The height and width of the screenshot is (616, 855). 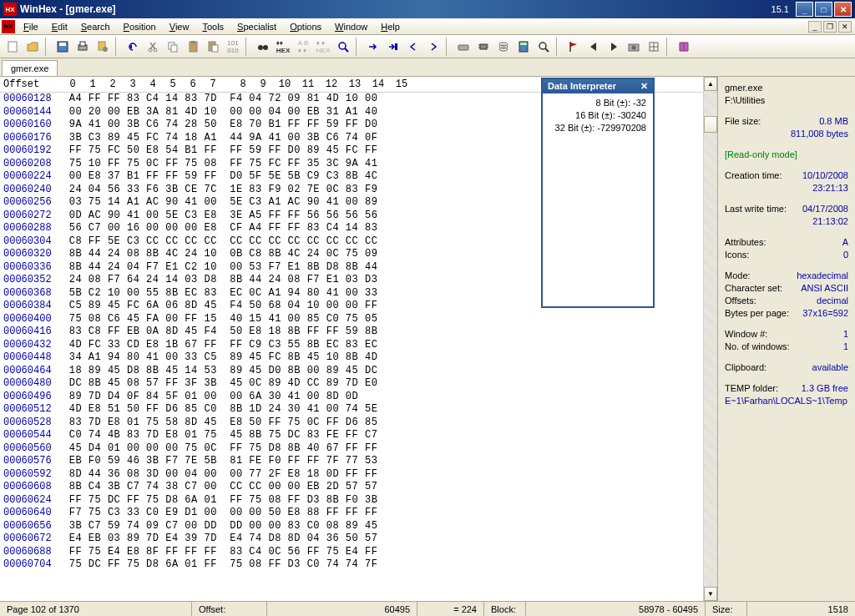 What do you see at coordinates (220, 501) in the screenshot?
I see `hex-bytes: FF 75 DC FF 75 D8 6A 01 FF 75 08 FF D3 8…` at bounding box center [220, 501].